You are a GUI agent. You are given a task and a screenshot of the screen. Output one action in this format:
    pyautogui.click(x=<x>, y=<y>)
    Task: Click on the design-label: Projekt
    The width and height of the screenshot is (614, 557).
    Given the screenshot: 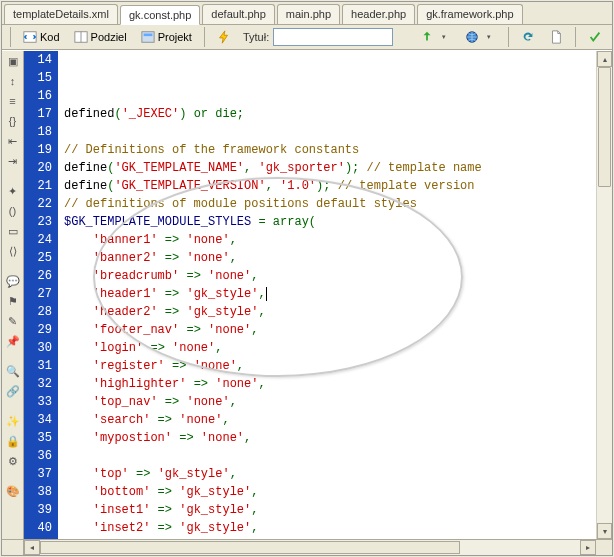 What is the action you would take?
    pyautogui.click(x=175, y=37)
    